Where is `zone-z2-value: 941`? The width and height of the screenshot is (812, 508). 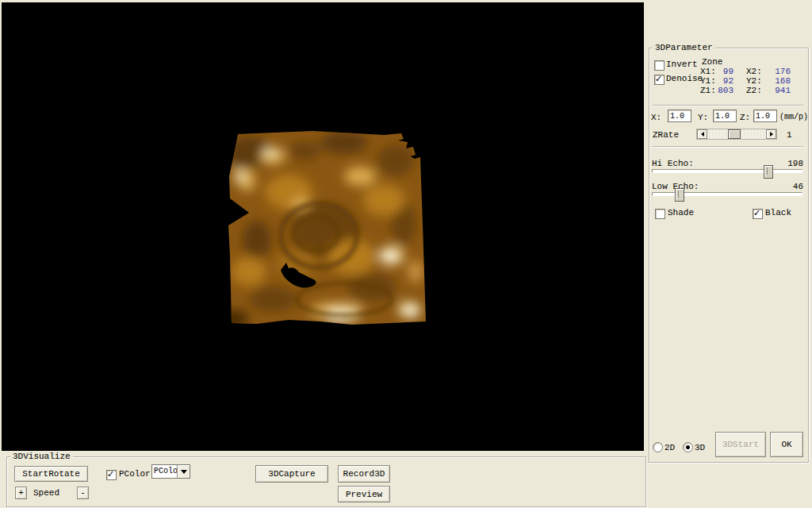 zone-z2-value: 941 is located at coordinates (778, 90).